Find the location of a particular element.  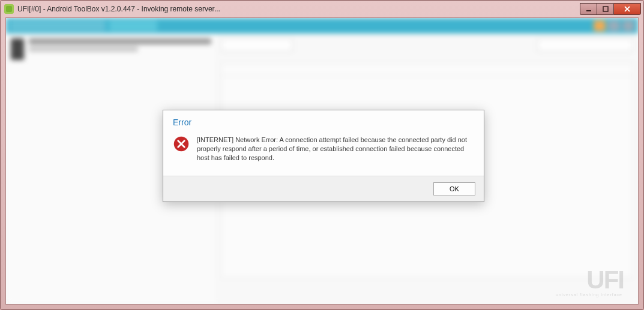

window-controls is located at coordinates (610, 9).